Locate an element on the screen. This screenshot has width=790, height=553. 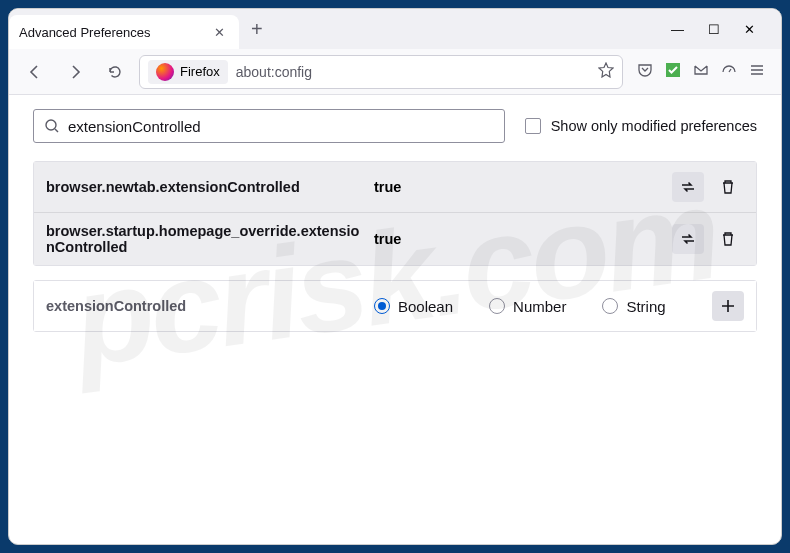
tab-title: Advanced Preferences is located at coordinates (114, 32).